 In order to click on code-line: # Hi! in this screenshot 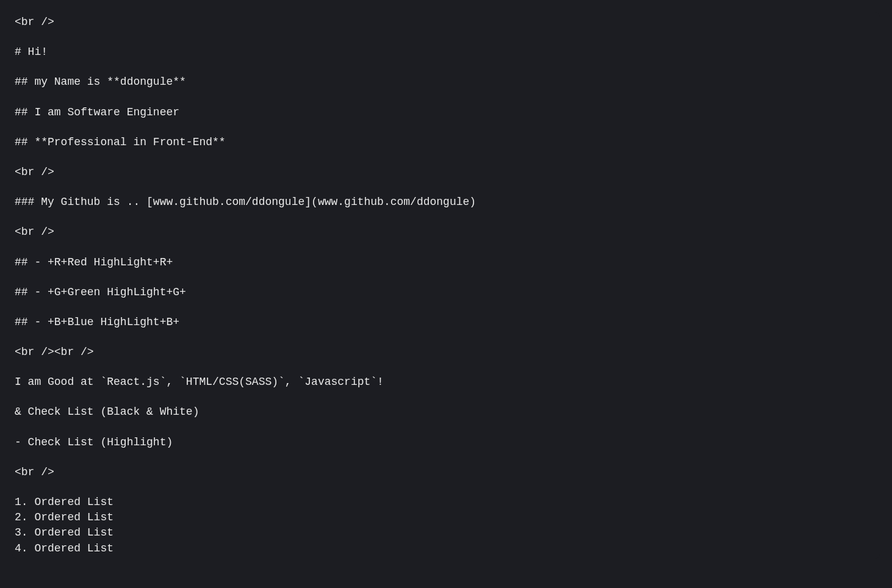, I will do `click(446, 52)`.